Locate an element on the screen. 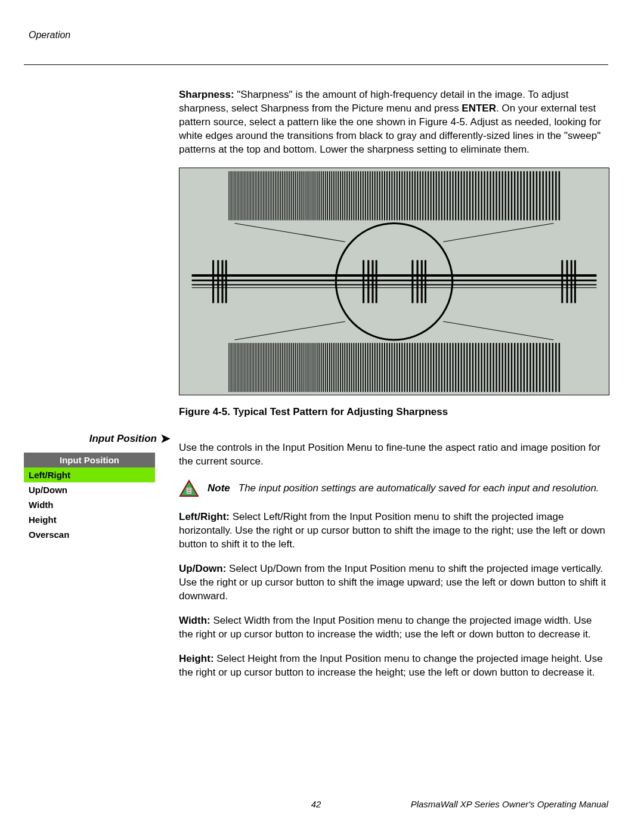 This screenshot has width=644, height=833. menu-item-overscan: Overscan is located at coordinates (89, 534).